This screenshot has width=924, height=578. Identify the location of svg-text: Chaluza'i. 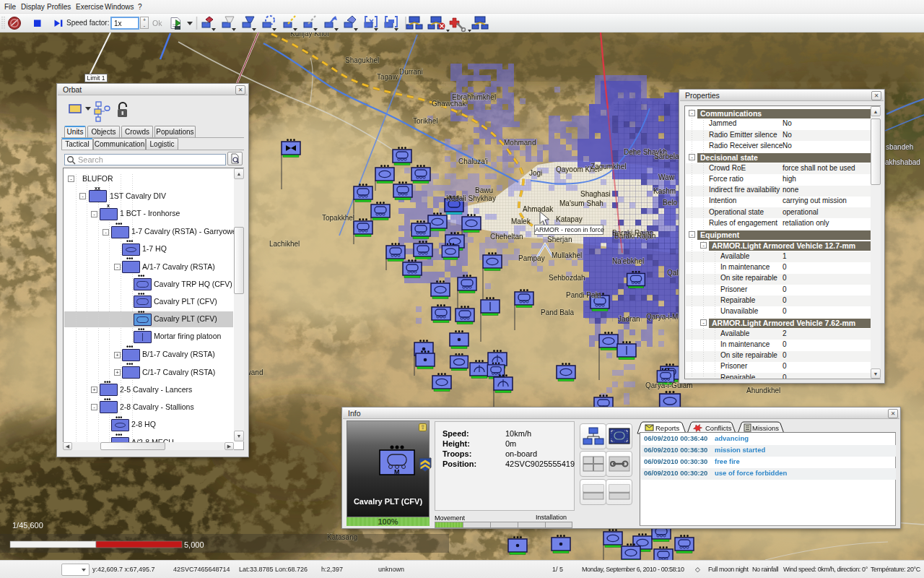
(474, 162).